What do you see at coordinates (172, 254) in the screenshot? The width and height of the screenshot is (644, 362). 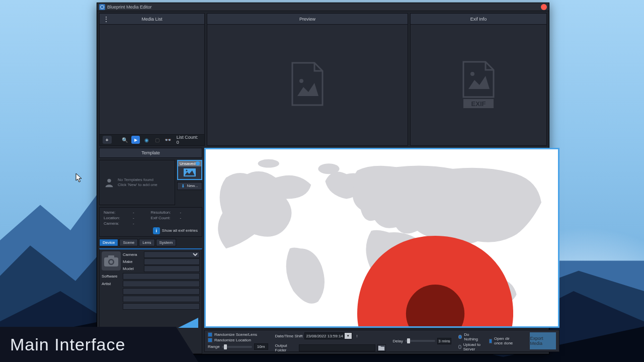 I see `camera-select` at bounding box center [172, 254].